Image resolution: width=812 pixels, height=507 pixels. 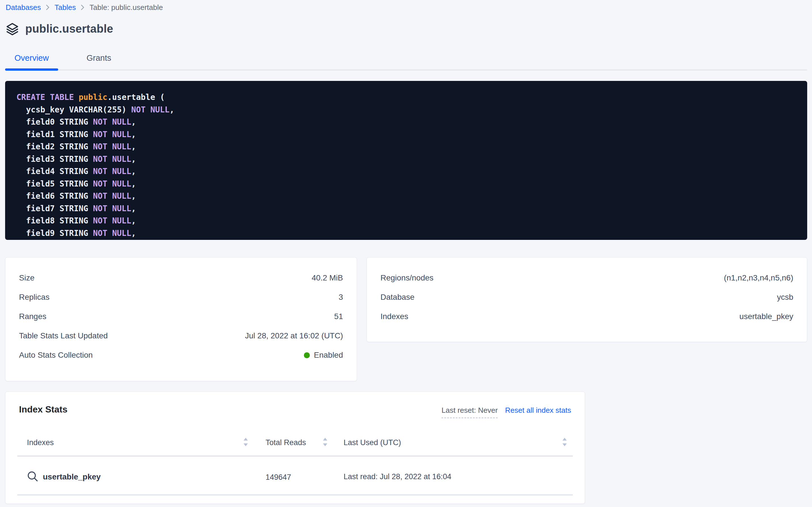 I want to click on tabs-divider, so click(x=406, y=70).